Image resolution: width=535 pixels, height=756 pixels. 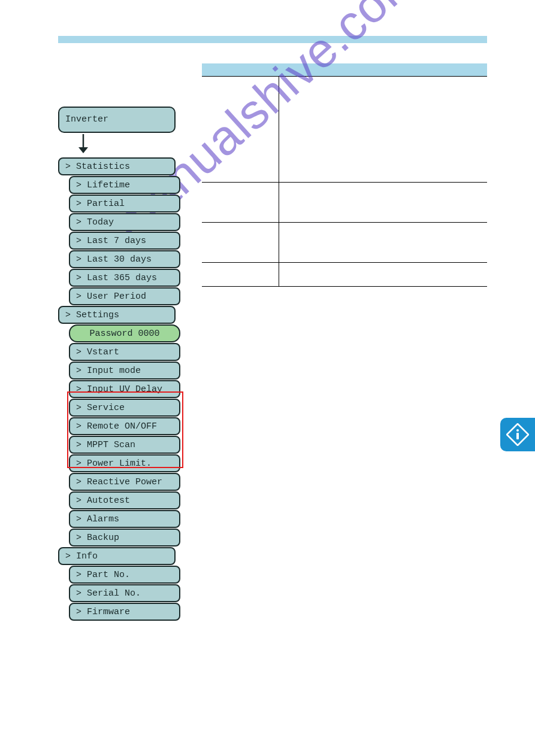 I want to click on menu-section-settings: > Settings, so click(x=117, y=315).